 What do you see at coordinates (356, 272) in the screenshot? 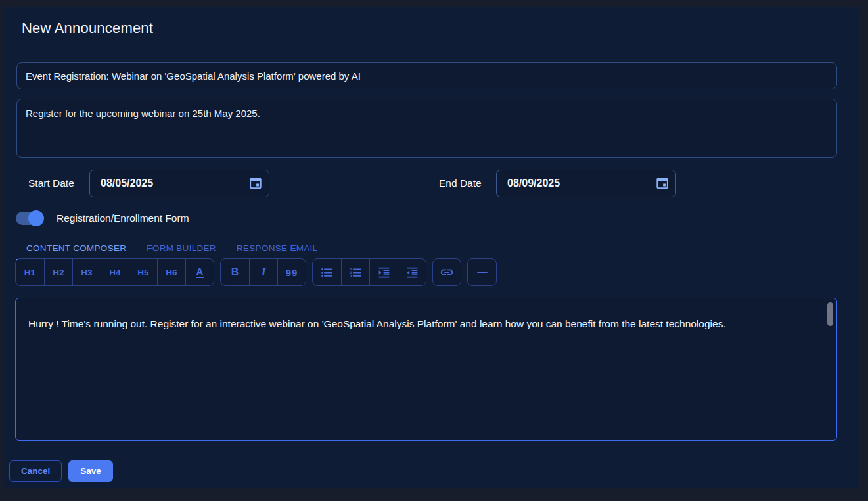
I see `numbered-list-icon` at bounding box center [356, 272].